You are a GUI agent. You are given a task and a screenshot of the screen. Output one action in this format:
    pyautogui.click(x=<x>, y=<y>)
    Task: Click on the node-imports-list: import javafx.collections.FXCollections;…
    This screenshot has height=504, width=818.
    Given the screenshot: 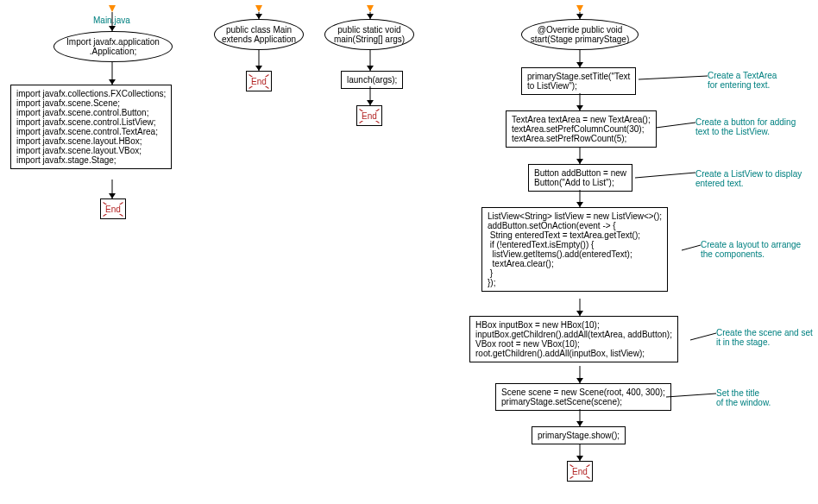 What is the action you would take?
    pyautogui.click(x=91, y=127)
    